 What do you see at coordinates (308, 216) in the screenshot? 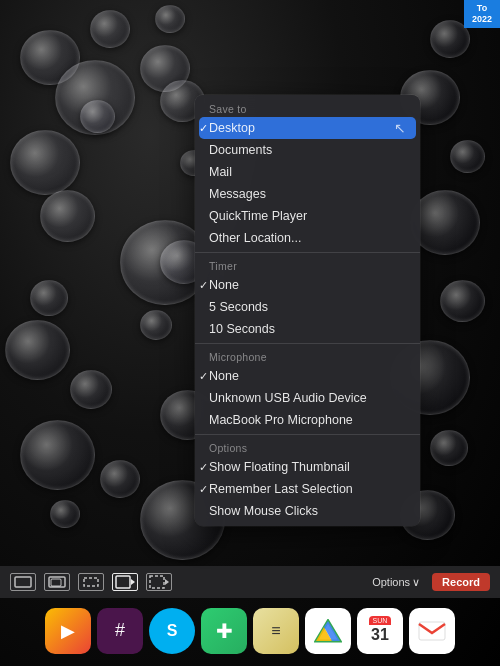
I see `menu-item-quicktime: QuickTime Player` at bounding box center [308, 216].